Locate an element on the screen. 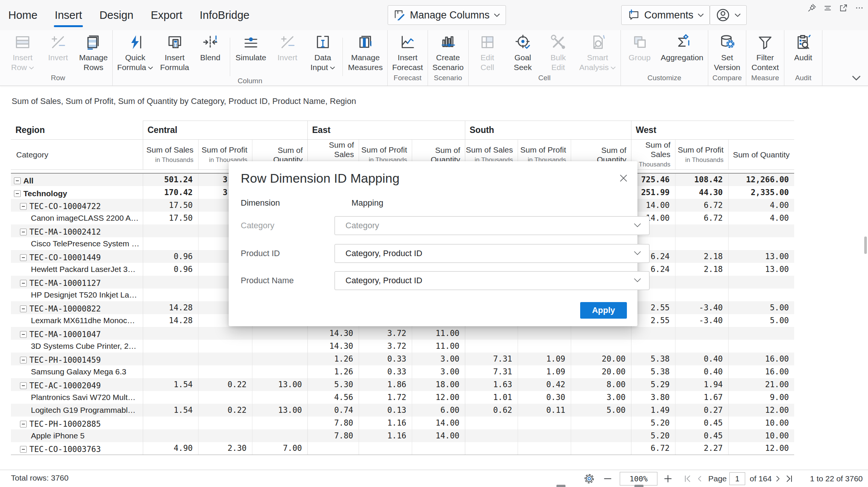 The height and width of the screenshot is (487, 868). row-label-cell: TEC-AC-10002049 is located at coordinates (77, 385).